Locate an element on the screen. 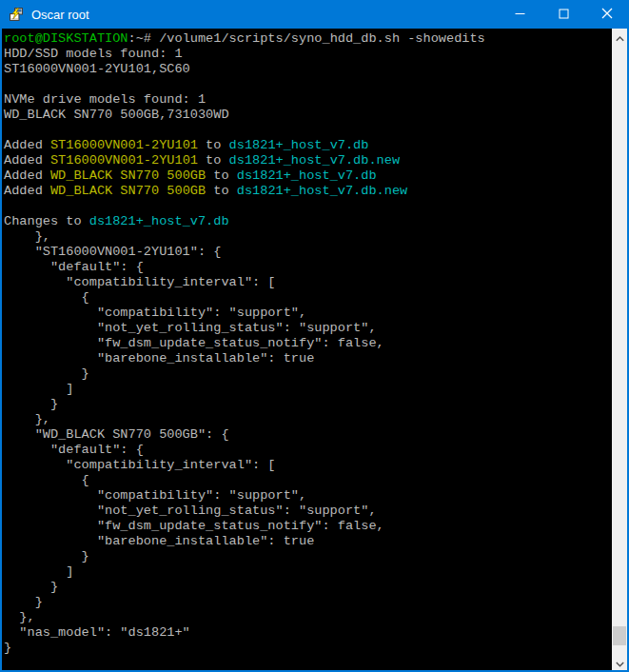  terminal-line: root@DISKSTATION:~# /volume1/scripts/syn… is located at coordinates (308, 39).